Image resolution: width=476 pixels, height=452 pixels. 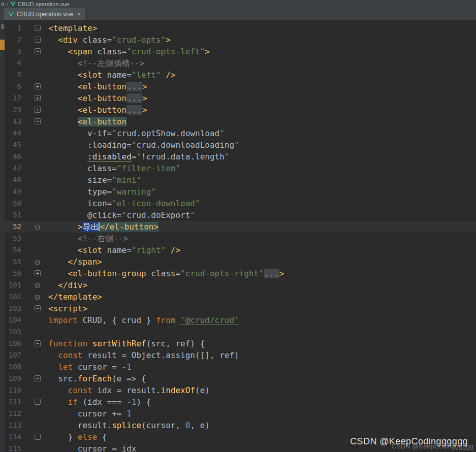 I want to click on code-line: 48 size="mini", so click(x=238, y=180).